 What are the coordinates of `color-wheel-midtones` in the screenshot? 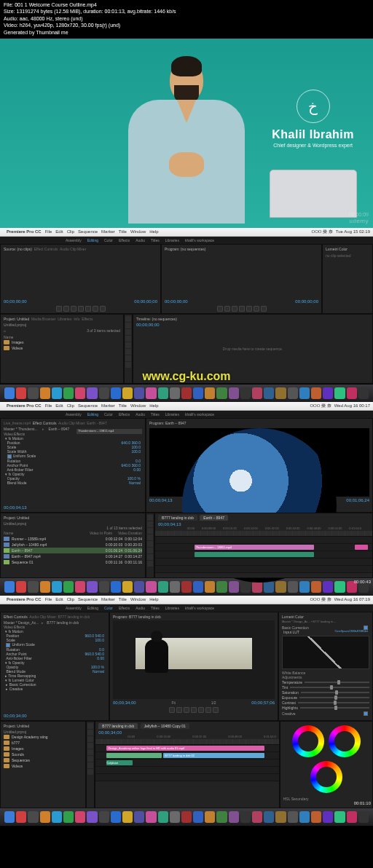 It's located at (345, 741).